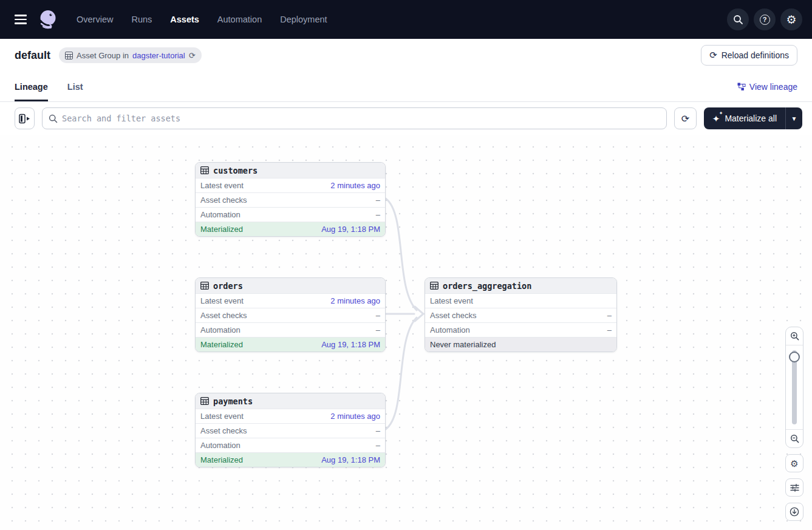 This screenshot has width=812, height=530. What do you see at coordinates (685, 118) in the screenshot?
I see `refresh-assets-button: ⟳` at bounding box center [685, 118].